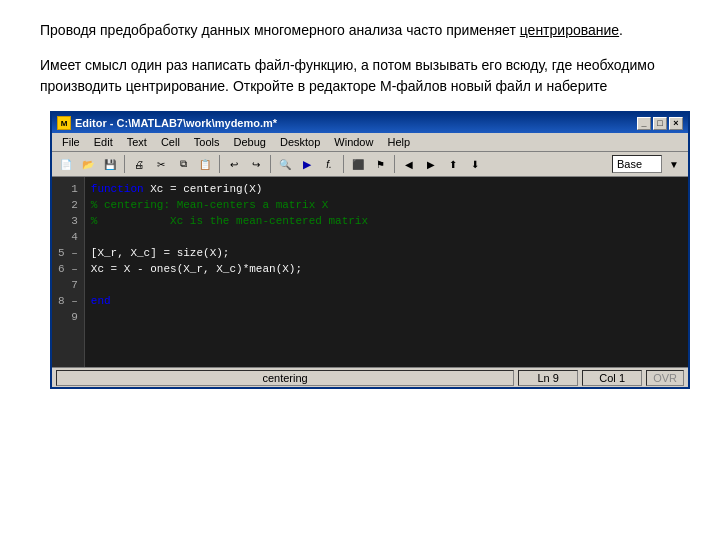 This screenshot has height=540, width=720. What do you see at coordinates (137, 142) in the screenshot?
I see `menu-text: Text` at bounding box center [137, 142].